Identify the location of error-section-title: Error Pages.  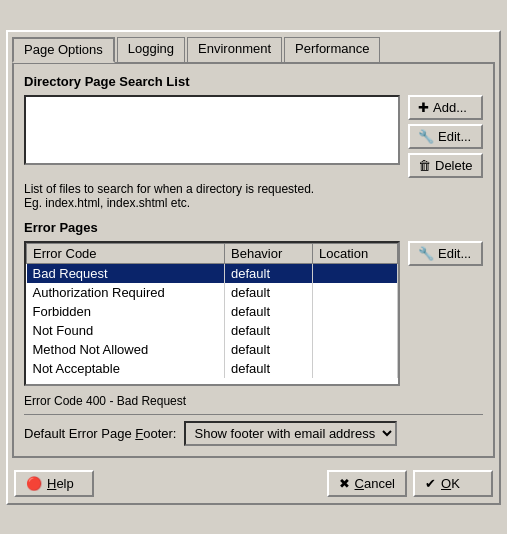
(254, 228).